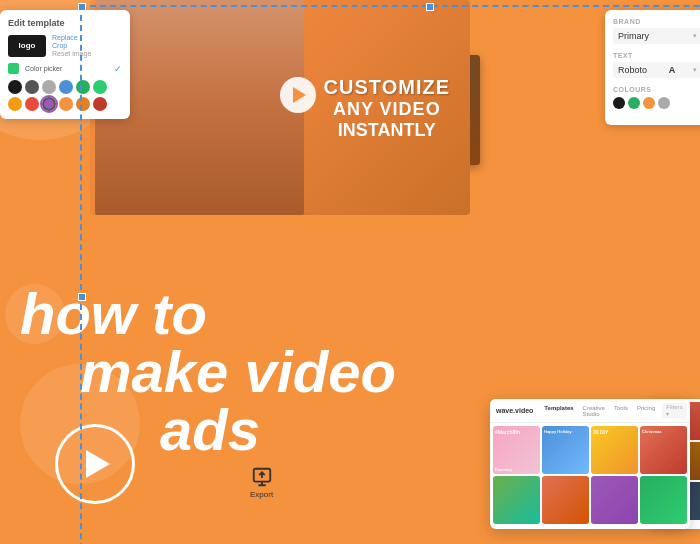  I want to click on brand-value: Primary ▾, so click(656, 36).